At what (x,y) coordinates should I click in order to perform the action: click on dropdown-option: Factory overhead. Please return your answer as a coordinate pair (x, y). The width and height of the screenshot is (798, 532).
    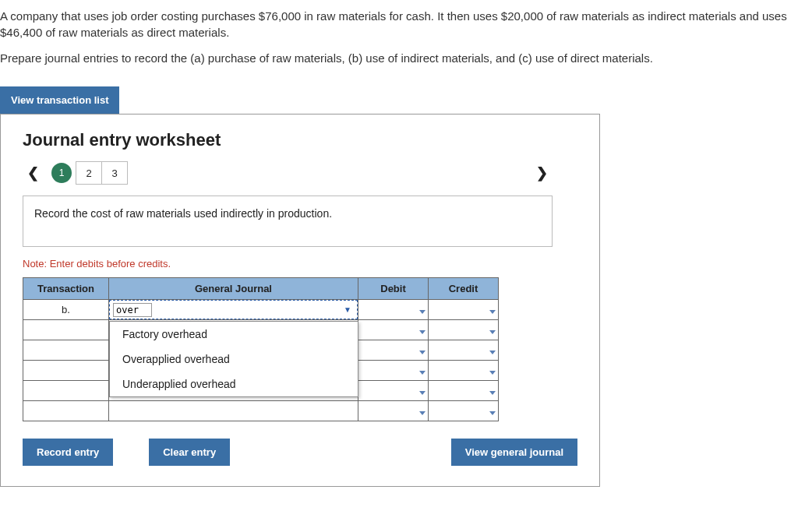
    Looking at the image, I should click on (234, 334).